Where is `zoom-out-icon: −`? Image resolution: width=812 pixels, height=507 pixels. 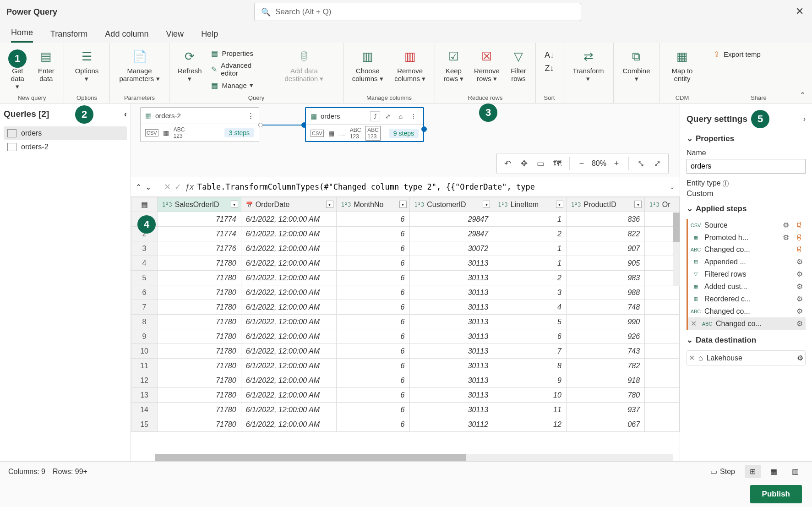 zoom-out-icon: − is located at coordinates (582, 164).